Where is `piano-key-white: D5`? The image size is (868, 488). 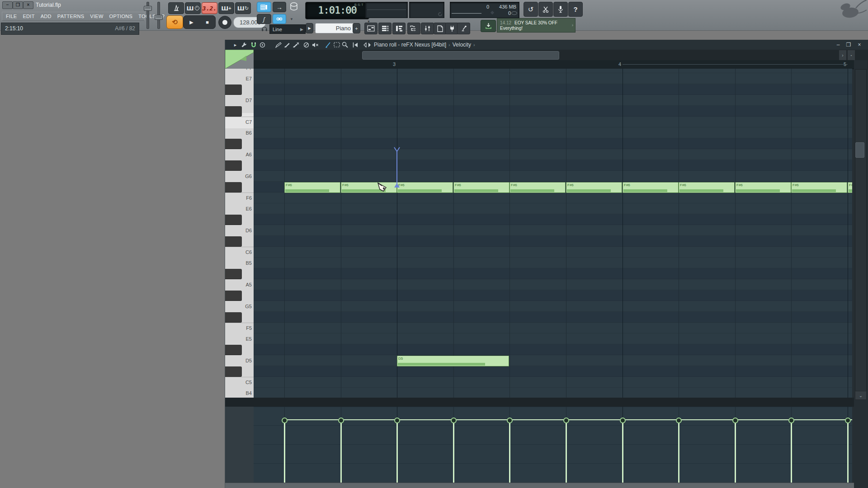 piano-key-white: D5 is located at coordinates (243, 361).